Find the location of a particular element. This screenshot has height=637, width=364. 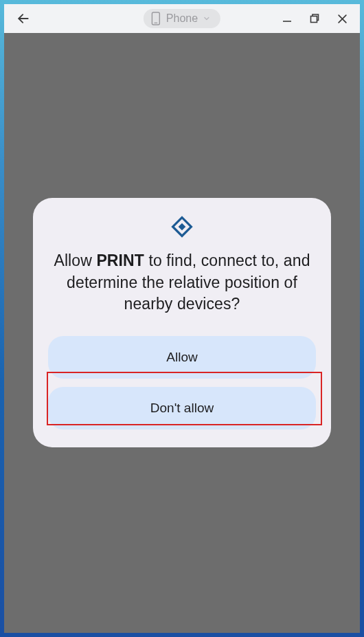

nearby-devices-icon is located at coordinates (182, 227).